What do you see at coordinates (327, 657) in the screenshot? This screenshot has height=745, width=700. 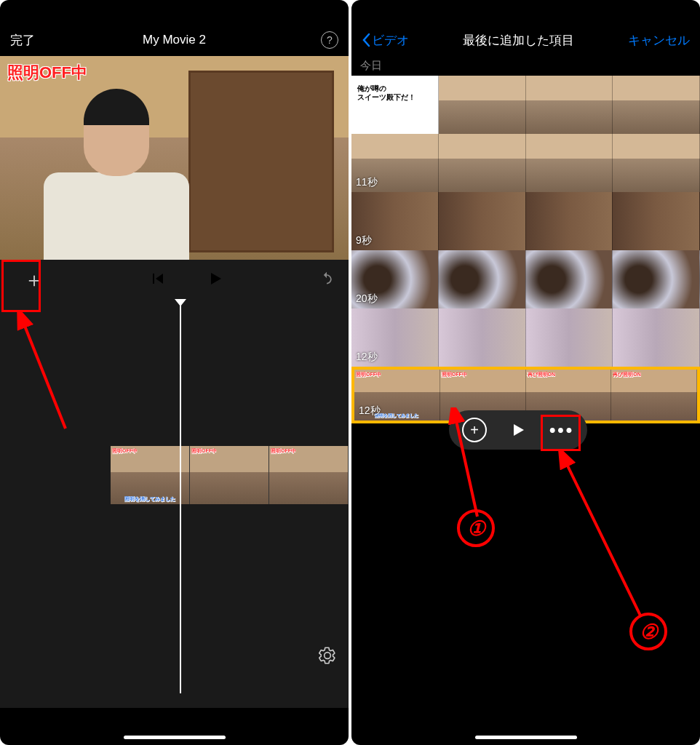 I see `settings-button` at bounding box center [327, 657].